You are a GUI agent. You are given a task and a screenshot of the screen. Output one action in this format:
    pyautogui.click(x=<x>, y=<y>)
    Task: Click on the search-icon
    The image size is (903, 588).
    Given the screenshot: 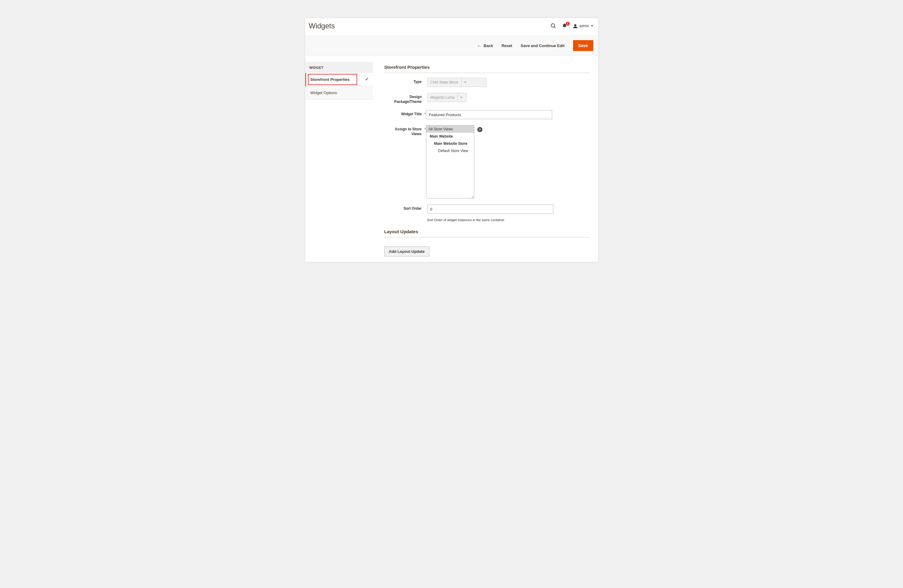 What is the action you would take?
    pyautogui.click(x=554, y=26)
    